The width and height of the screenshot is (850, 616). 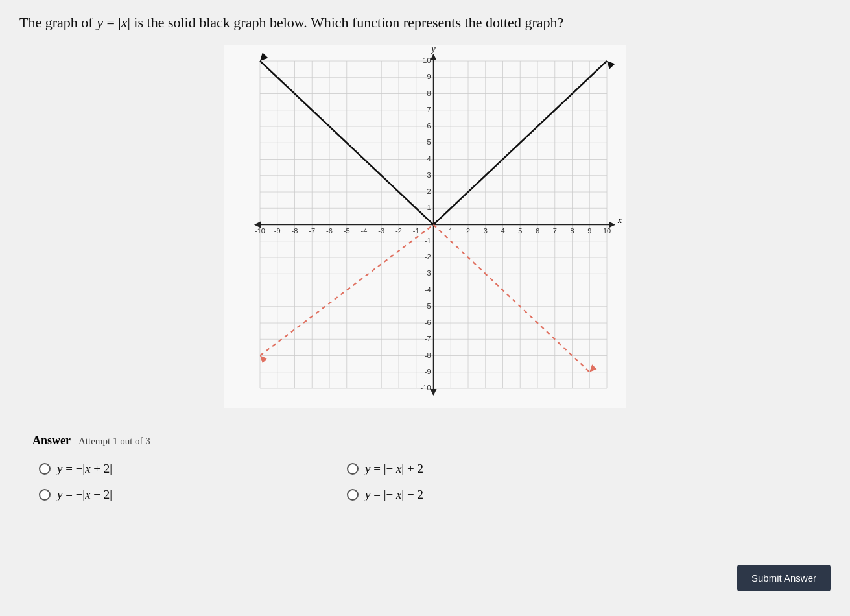 I want to click on option-label-4: y = |− x| − 2, so click(x=394, y=495).